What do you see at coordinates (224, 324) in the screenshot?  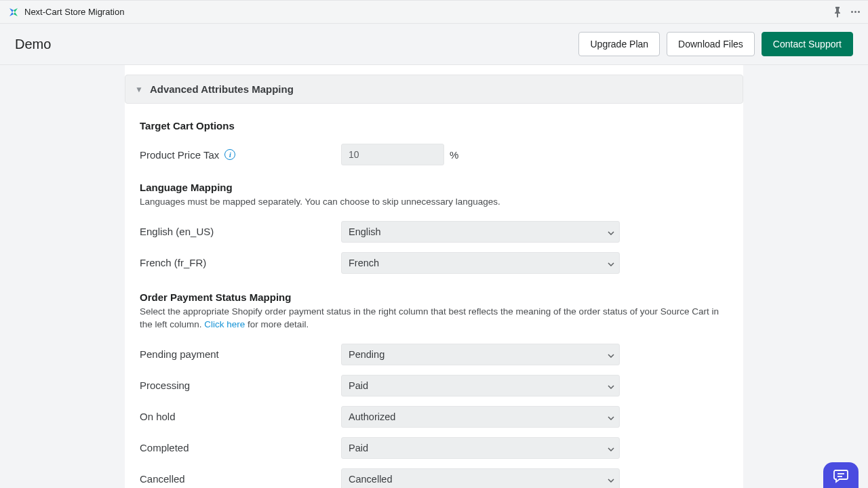 I see `click-here-link: Click here` at bounding box center [224, 324].